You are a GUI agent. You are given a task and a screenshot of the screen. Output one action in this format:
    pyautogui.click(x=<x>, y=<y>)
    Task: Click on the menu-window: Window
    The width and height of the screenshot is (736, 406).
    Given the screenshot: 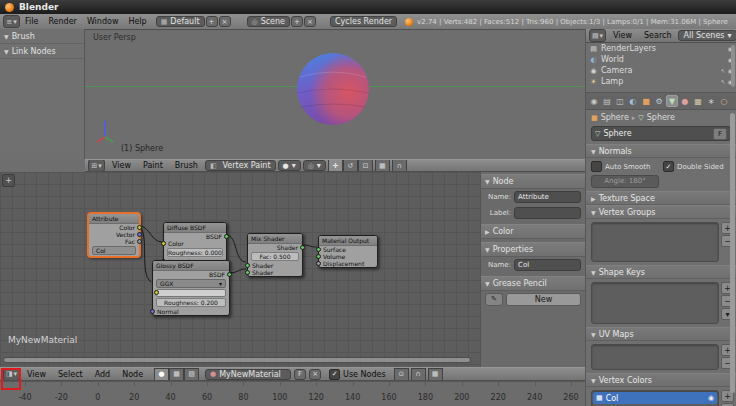 What is the action you would take?
    pyautogui.click(x=103, y=22)
    